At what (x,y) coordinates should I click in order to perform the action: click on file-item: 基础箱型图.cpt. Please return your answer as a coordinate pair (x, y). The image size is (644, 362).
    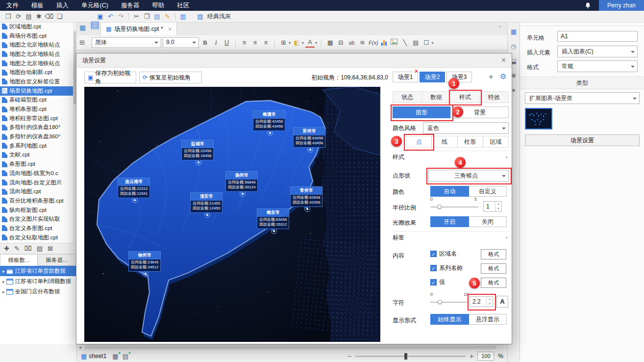
    Looking at the image, I should click on (37, 100).